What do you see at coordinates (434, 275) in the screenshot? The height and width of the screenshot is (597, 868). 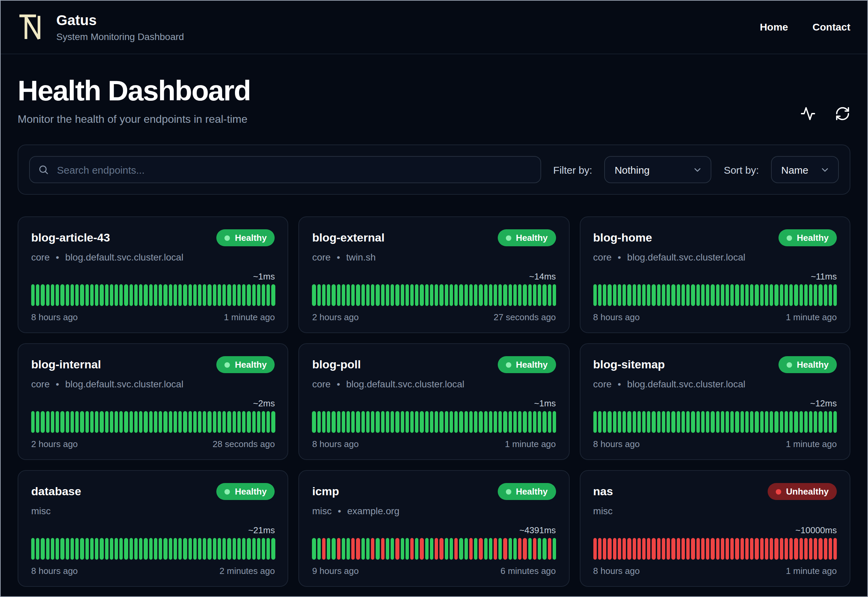 I see `endpoint-card: blog-external Healthy core • twin.sh ~14…` at bounding box center [434, 275].